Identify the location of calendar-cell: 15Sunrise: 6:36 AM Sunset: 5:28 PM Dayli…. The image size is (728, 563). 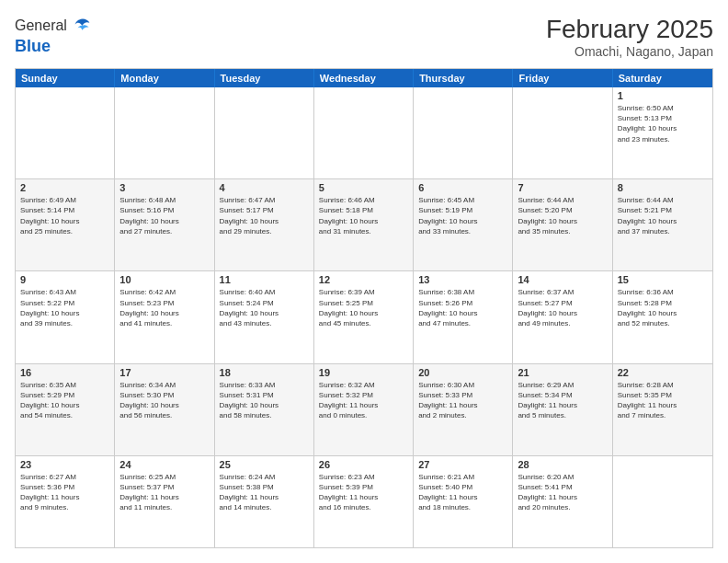
(663, 316).